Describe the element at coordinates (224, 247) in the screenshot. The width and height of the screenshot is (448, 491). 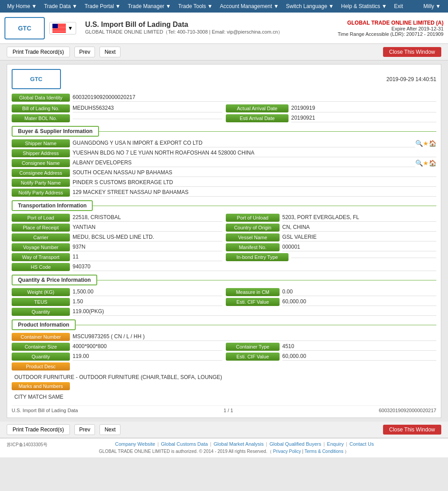
I see `voyage-manifest-row: Voyage Number 937N Manifest No. 000001` at that location.